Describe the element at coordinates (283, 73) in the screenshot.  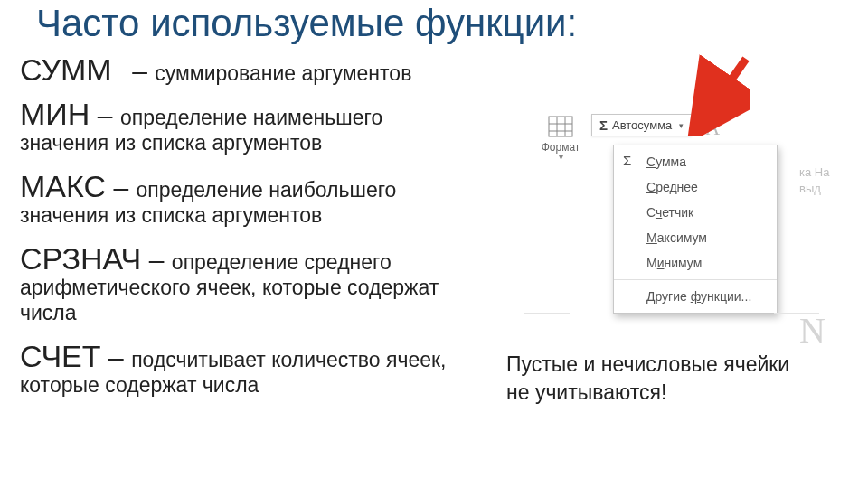
I see `fn-desc: суммирование аргументов` at that location.